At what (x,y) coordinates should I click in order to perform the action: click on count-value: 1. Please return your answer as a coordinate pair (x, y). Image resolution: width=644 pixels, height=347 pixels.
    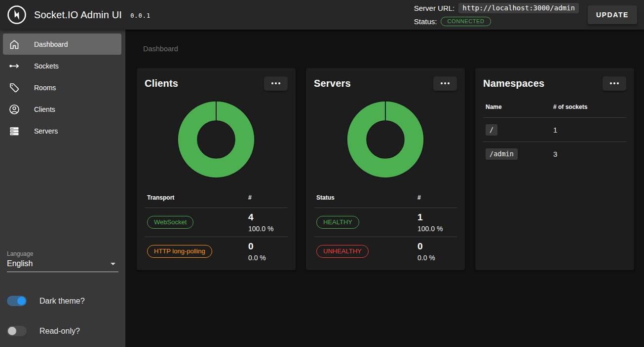
    Looking at the image, I should click on (436, 217).